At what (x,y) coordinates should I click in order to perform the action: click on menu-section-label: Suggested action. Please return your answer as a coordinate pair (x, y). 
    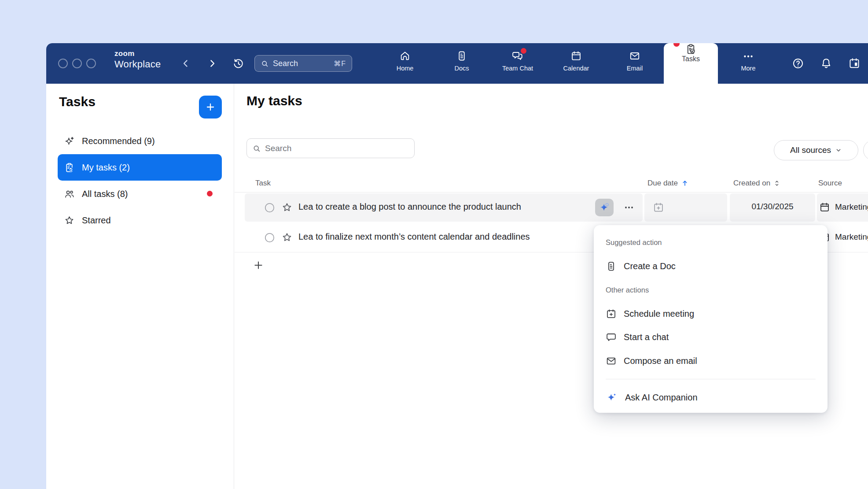
    Looking at the image, I should click on (710, 242).